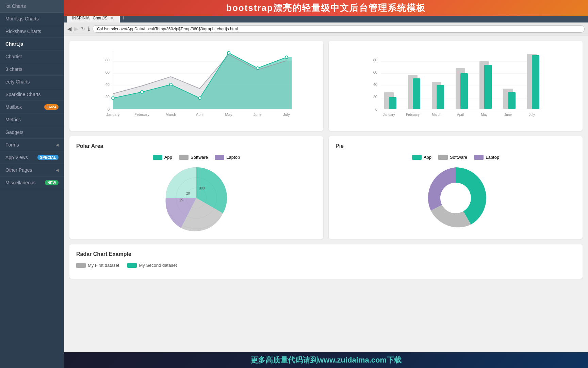 This screenshot has width=588, height=368. Describe the element at coordinates (219, 157) in the screenshot. I see `legend-laptop-color` at that location.